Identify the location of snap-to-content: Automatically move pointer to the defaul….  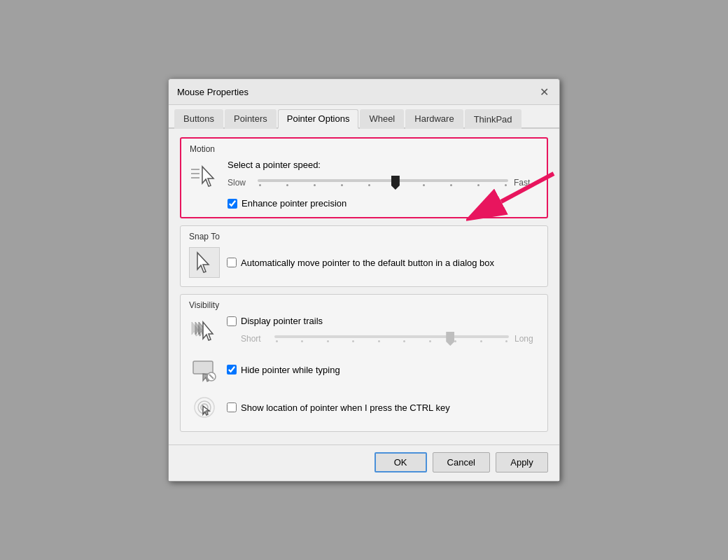
(364, 262).